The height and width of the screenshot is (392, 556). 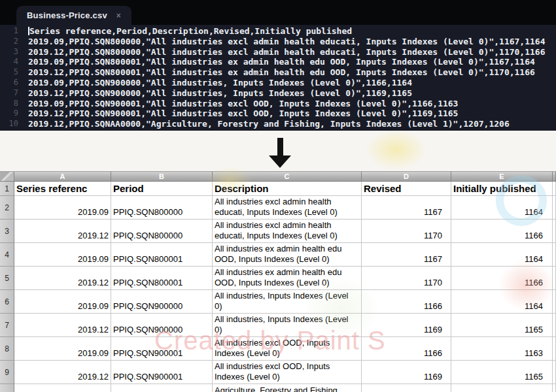 What do you see at coordinates (162, 325) in the screenshot?
I see `cell-b7: PPIQ.SQN900000` at bounding box center [162, 325].